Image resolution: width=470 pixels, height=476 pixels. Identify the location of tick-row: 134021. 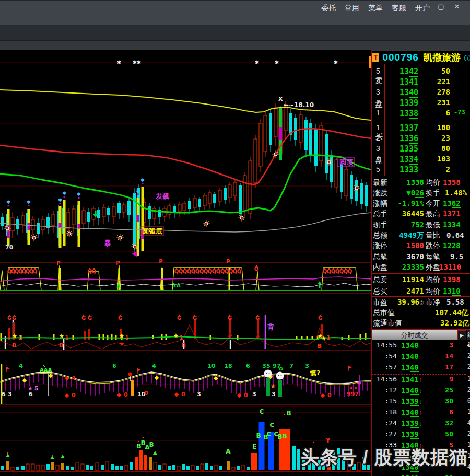
(421, 475).